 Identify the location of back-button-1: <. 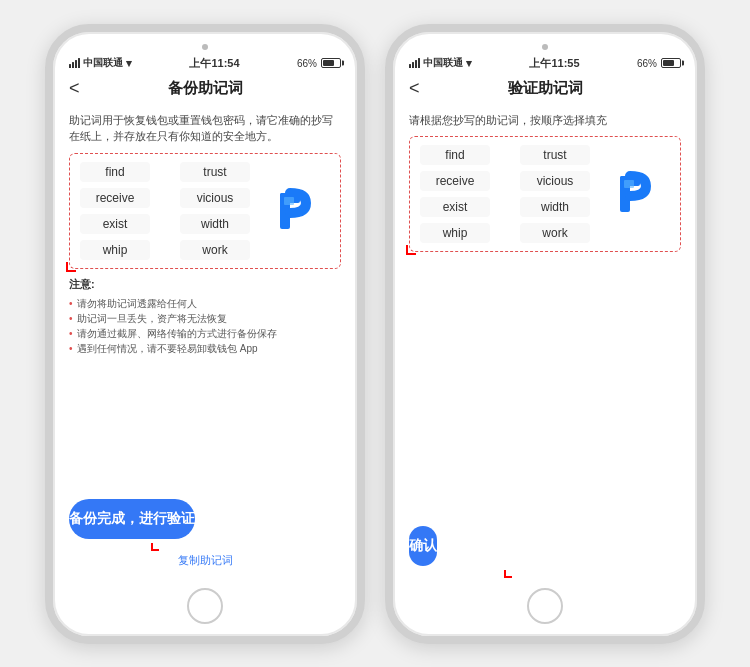
(74, 88).